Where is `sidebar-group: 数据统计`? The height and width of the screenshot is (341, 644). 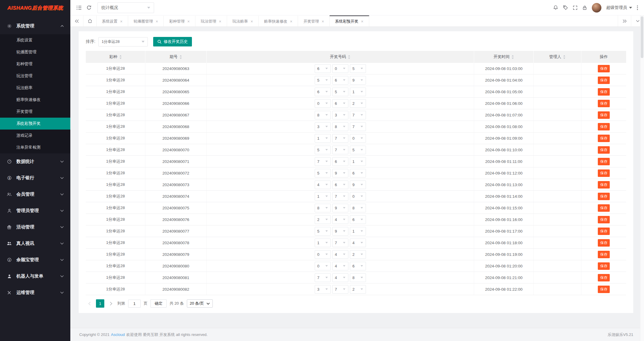
sidebar-group: 数据统计 is located at coordinates (35, 161).